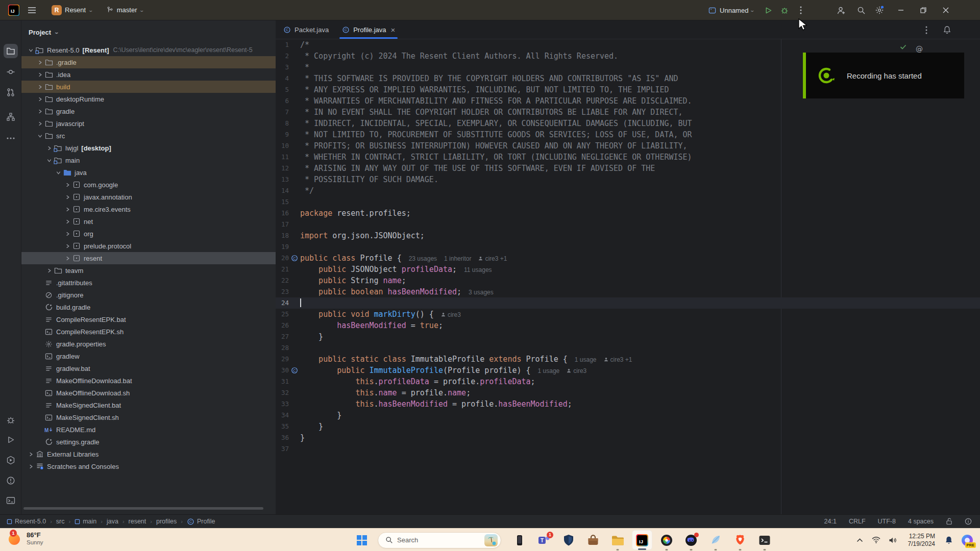  I want to click on search-everywhere-button, so click(861, 10).